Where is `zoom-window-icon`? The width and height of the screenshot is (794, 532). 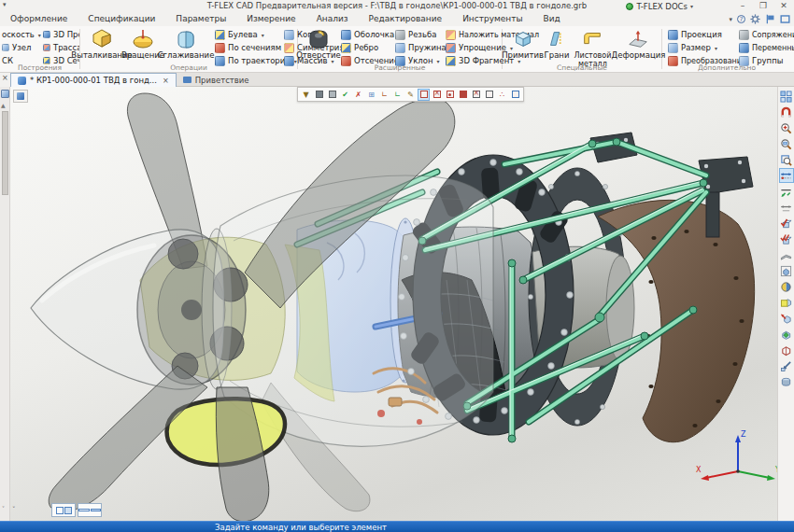 zoom-window-icon is located at coordinates (787, 144).